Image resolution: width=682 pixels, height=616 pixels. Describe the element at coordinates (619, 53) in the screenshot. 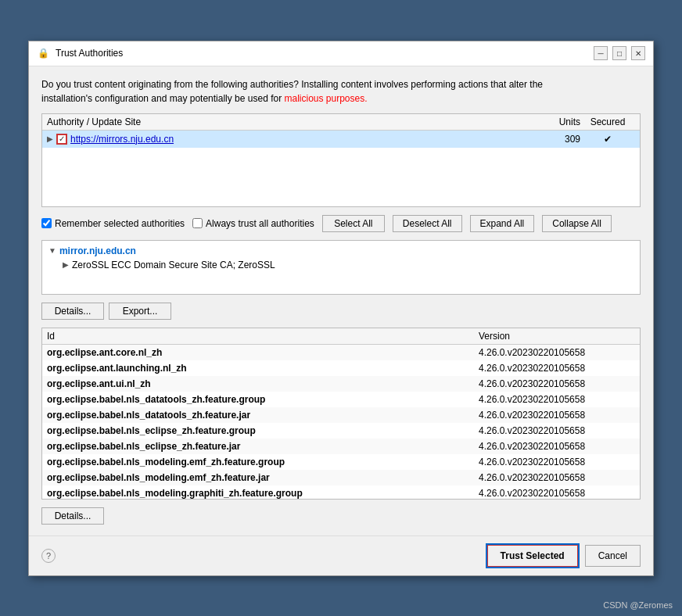

I see `window-controls: ─ □ ✕` at that location.